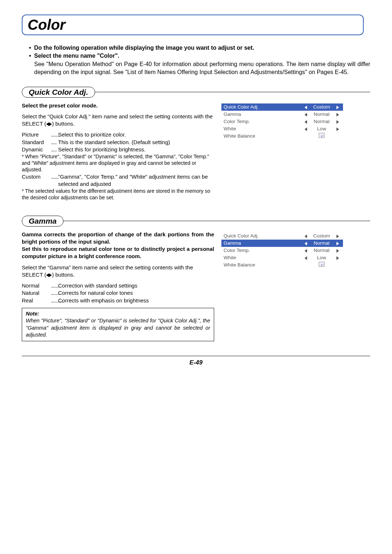 The width and height of the screenshot is (392, 554). Describe the element at coordinates (58, 92) in the screenshot. I see `section-heading: Quick Color Adj.` at that location.